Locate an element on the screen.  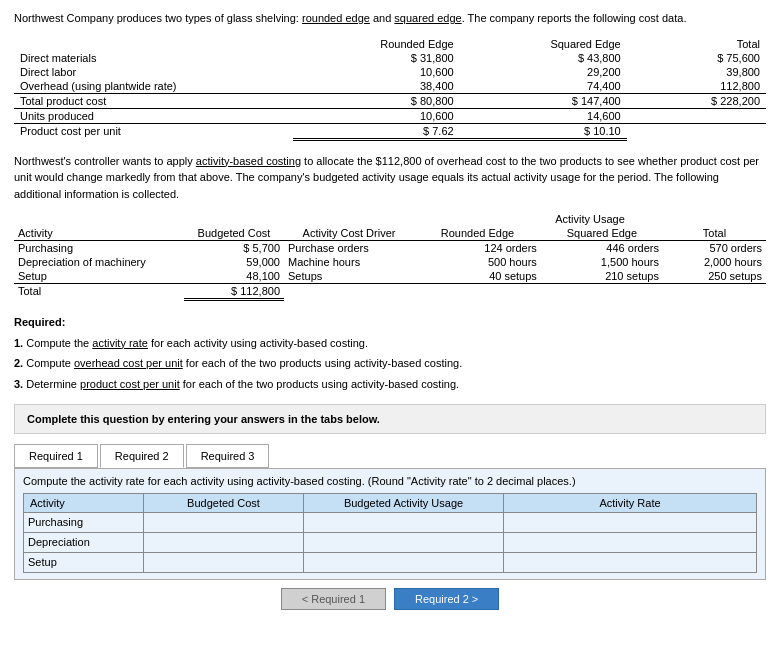
input-col-budgeted-cost: Budgeted Cost is located at coordinates (224, 502).